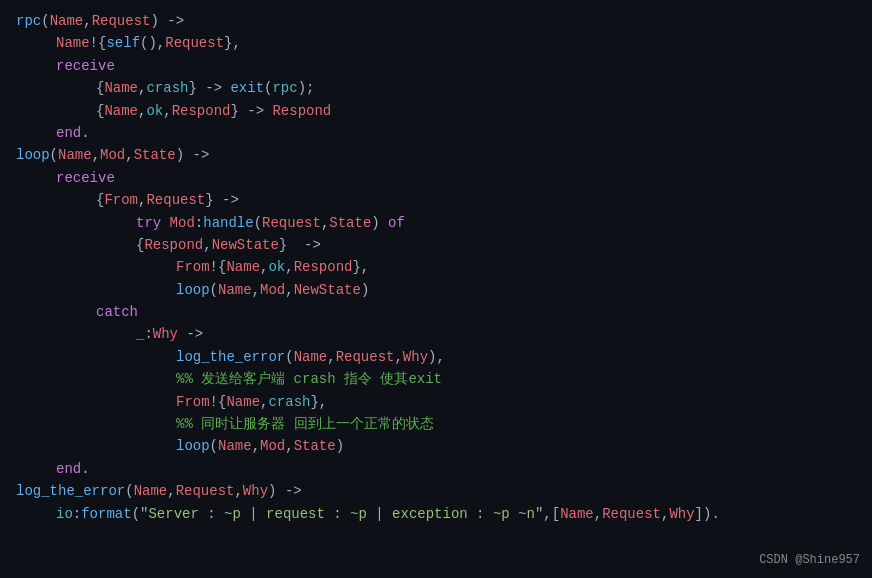  What do you see at coordinates (341, 514) in the screenshot?
I see `token: Server : ~p | request : ~p | exception :…` at bounding box center [341, 514].